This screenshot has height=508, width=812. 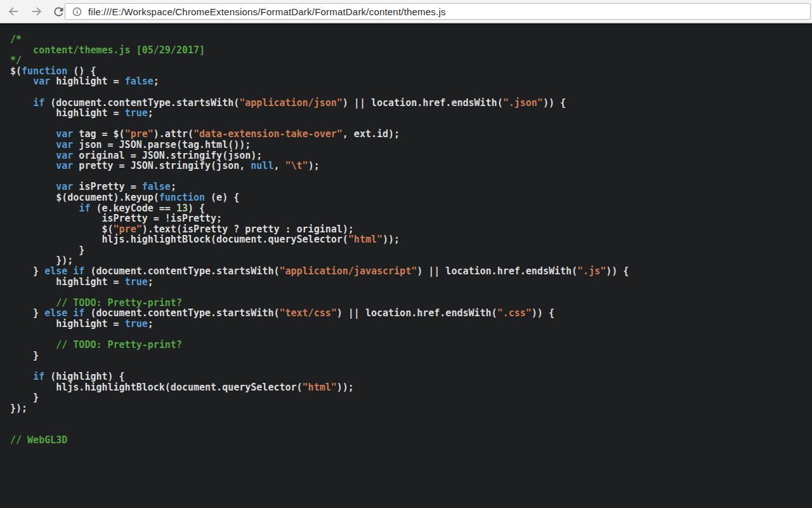 What do you see at coordinates (14, 11) in the screenshot?
I see `back-button` at bounding box center [14, 11].